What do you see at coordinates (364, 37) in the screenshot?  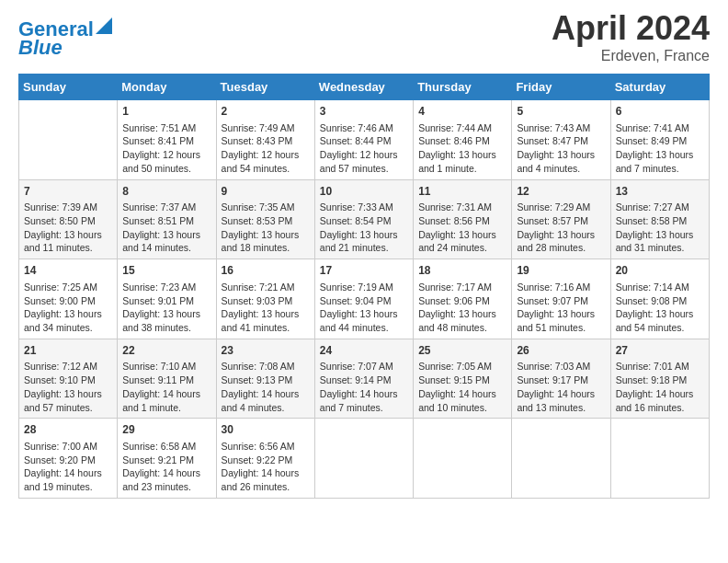 I see `page-header: General Blue April 2024 Erdeven, France` at bounding box center [364, 37].